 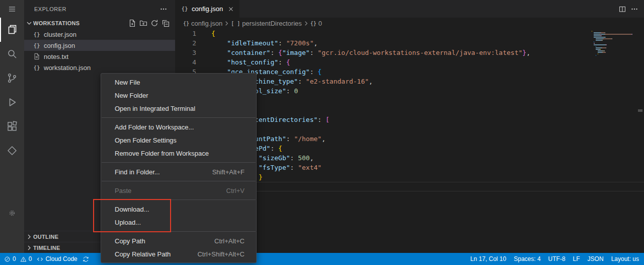 What do you see at coordinates (179, 127) in the screenshot?
I see `menu-item-add-folder-to-workspace: Add Folder to Workspace...` at bounding box center [179, 127].